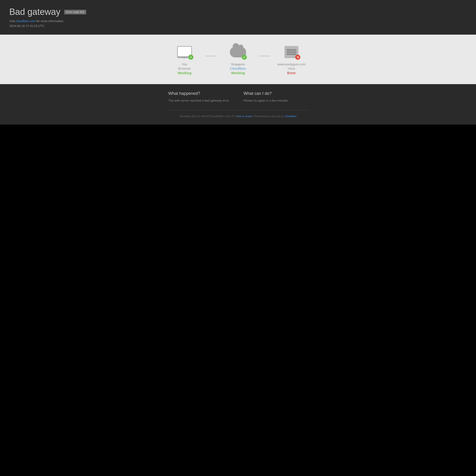  What do you see at coordinates (238, 12) in the screenshot?
I see `error-title-row: Bad gateway Error code 502` at bounding box center [238, 12].